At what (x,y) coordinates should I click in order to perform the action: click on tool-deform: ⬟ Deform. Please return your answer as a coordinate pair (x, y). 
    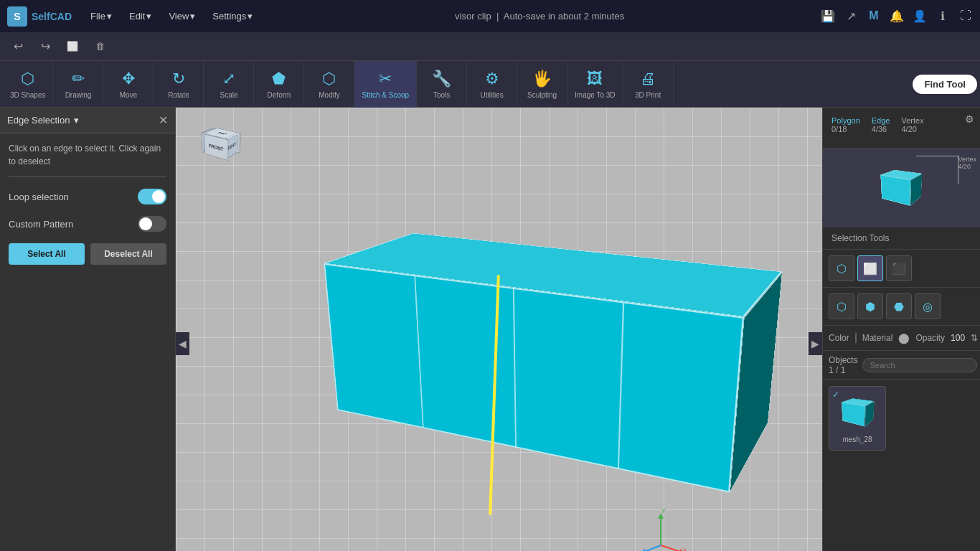
    Looking at the image, I should click on (279, 85).